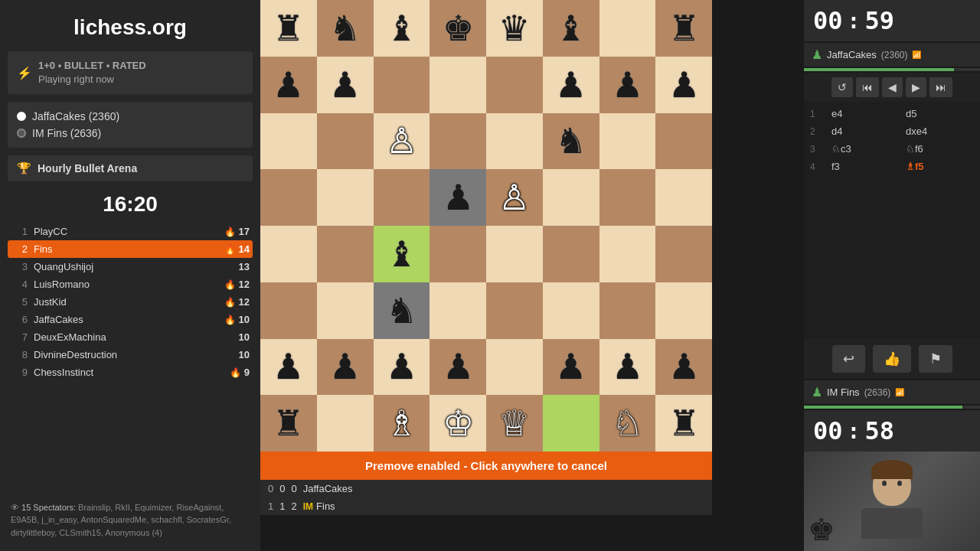 This screenshot has height=551, width=980. What do you see at coordinates (402, 254) in the screenshot?
I see `chess-cell-4-2: ♝` at bounding box center [402, 254].